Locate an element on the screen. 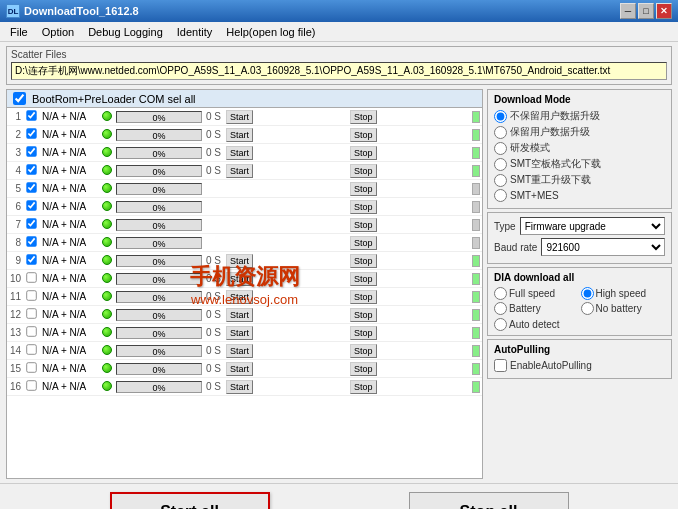  baud-select: 921600 is located at coordinates (603, 247).